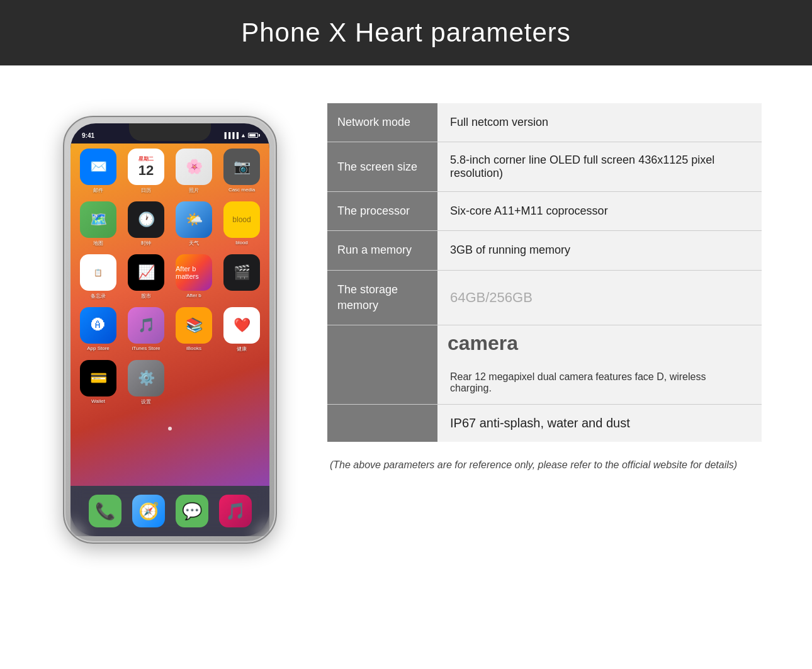  Describe the element at coordinates (194, 273) in the screenshot. I see `colornotes-icon: After b matters` at that location.